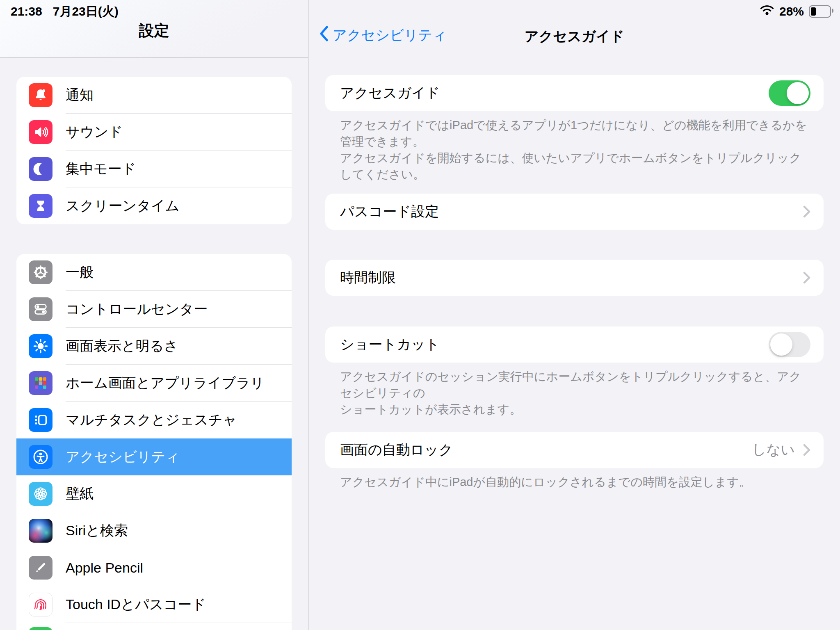 The width and height of the screenshot is (840, 630). Describe the element at coordinates (574, 150) in the screenshot. I see `guided-access-description: アクセスガイドではiPadで使えるアプリが1つだけになり、どの機能を利用できるか…` at that location.